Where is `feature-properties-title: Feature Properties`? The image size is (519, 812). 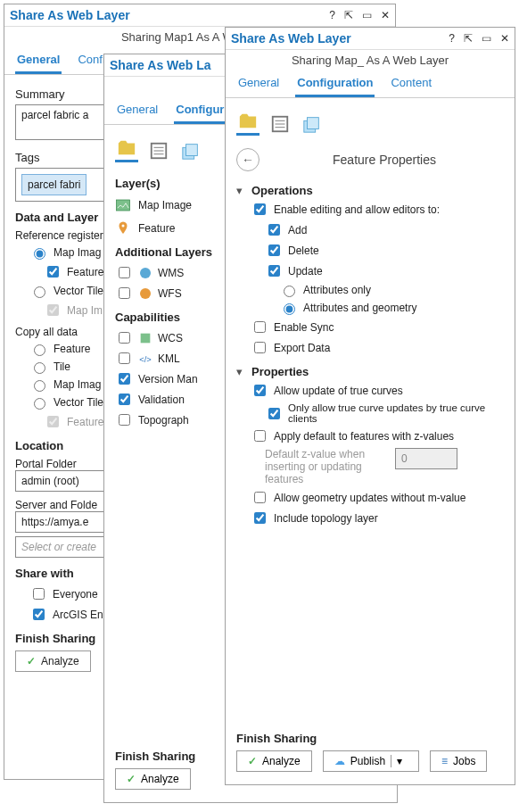 feature-properties-title: Feature Properties is located at coordinates (384, 160).